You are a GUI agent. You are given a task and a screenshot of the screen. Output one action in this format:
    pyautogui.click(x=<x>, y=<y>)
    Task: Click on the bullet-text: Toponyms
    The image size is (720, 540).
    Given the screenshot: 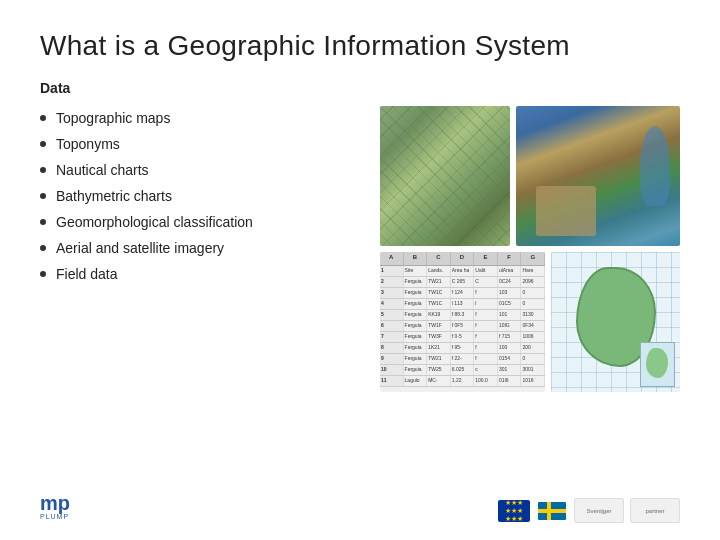 What is the action you would take?
    pyautogui.click(x=88, y=144)
    